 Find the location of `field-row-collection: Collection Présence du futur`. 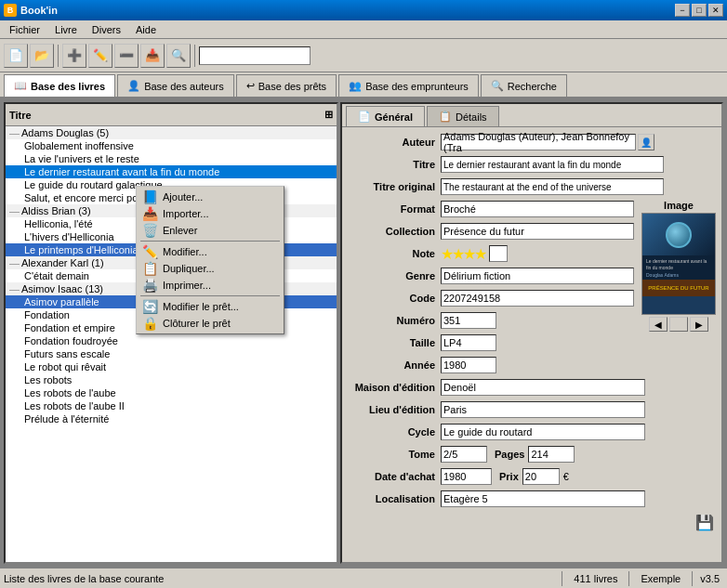

field-row-collection: Collection Présence du futur is located at coordinates (491, 231).